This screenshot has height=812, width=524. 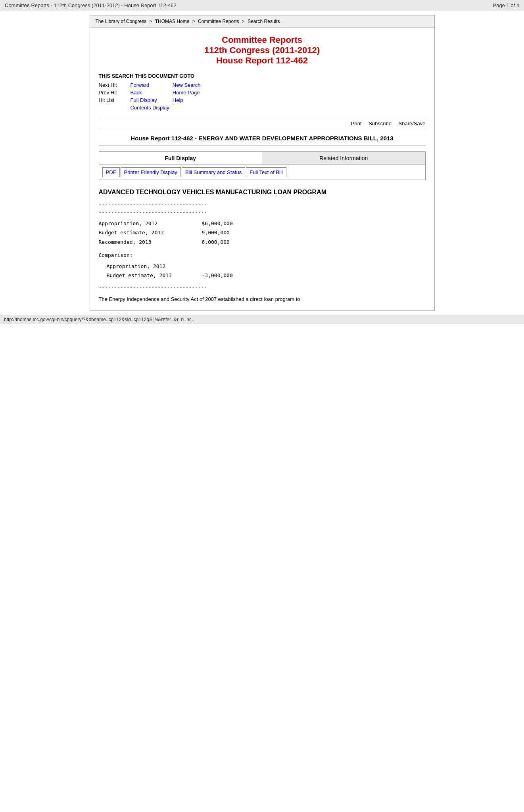 I want to click on status-bar: http://thomas.loc.gov/cgi-bin/cpquery/?&…, so click(x=262, y=320).